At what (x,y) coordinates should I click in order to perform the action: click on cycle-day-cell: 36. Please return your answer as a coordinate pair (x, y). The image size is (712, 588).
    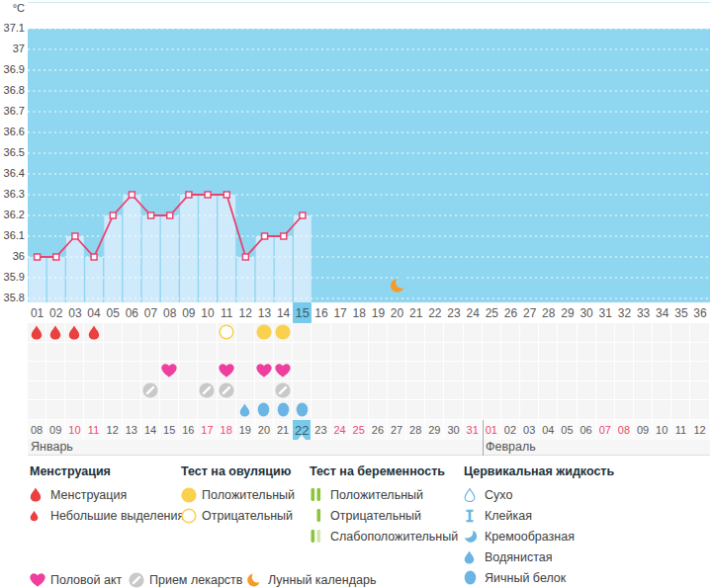
    Looking at the image, I should click on (700, 312).